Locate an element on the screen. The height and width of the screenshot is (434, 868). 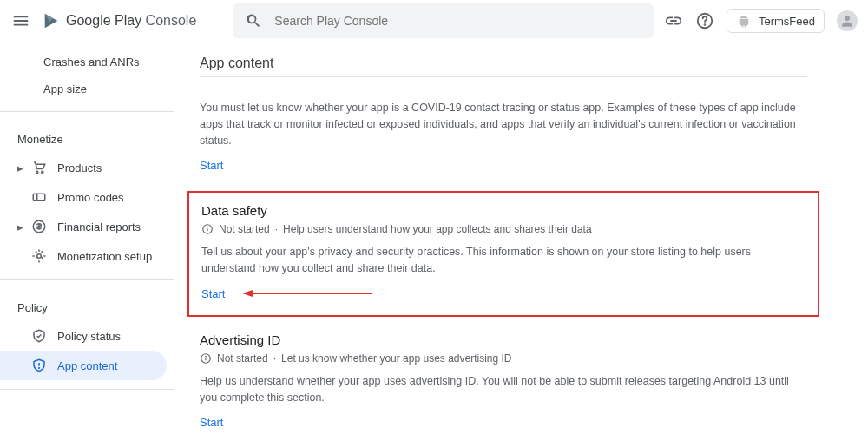
sidebar-section-monetize: Monetize is located at coordinates (87, 137).